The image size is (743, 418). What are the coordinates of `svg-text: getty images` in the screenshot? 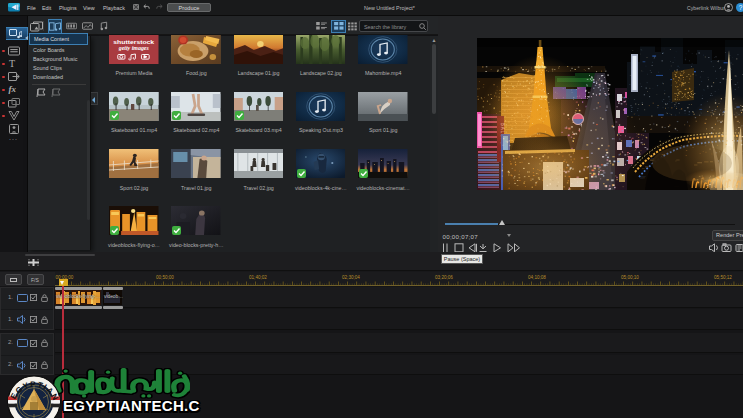 It's located at (134, 48).